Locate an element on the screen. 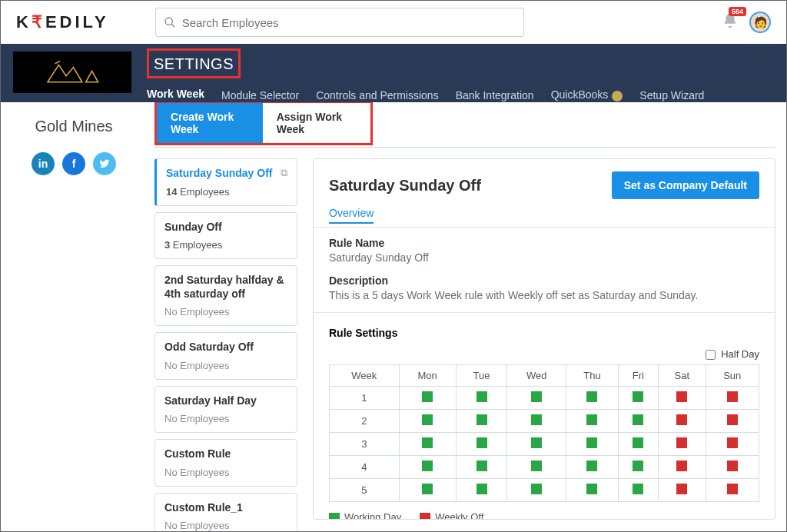 This screenshot has height=532, width=787. rule-card-meta: 14 Employees is located at coordinates (227, 192).